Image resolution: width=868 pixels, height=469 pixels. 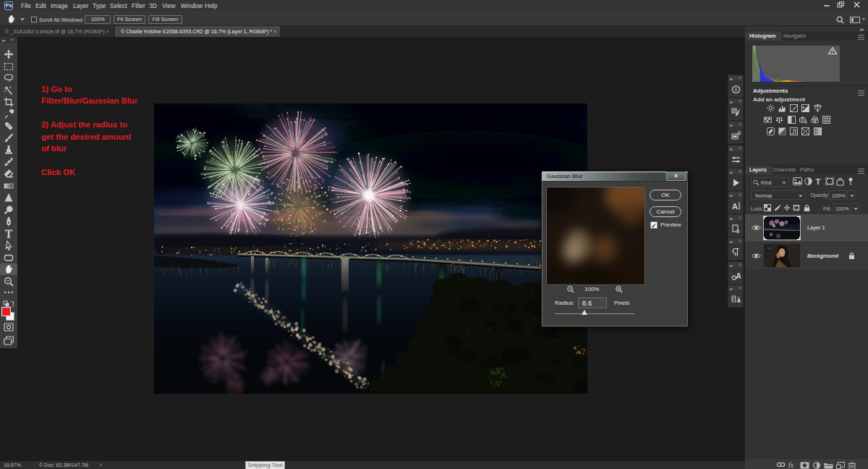 What do you see at coordinates (738, 231) in the screenshot?
I see `svg-text: 5` at bounding box center [738, 231].